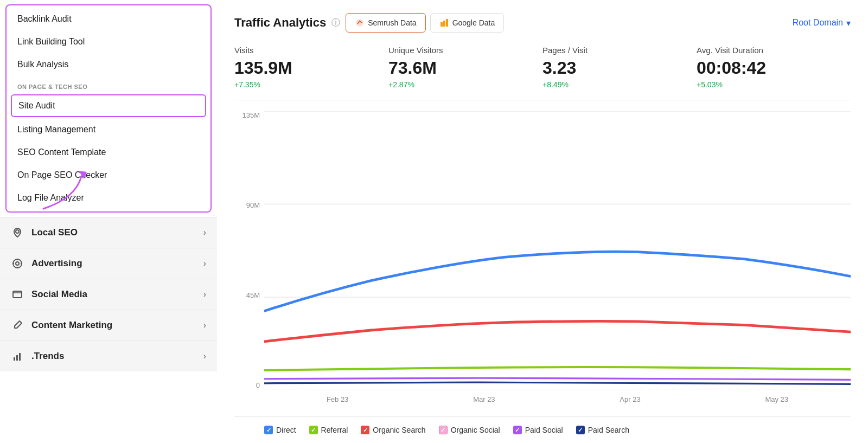  Describe the element at coordinates (580, 430) in the screenshot. I see `paid-search-checkbox: ✓` at that location.